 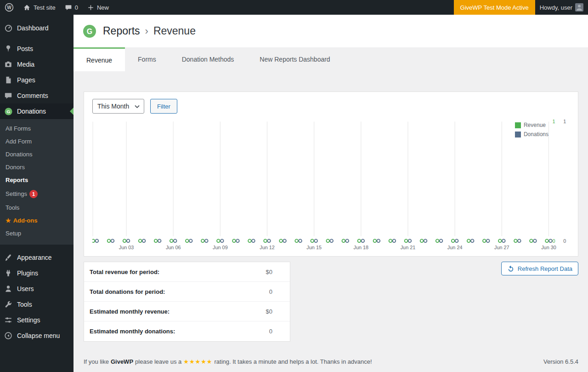 I want to click on sidebar-label-pages: Pages, so click(x=26, y=80).